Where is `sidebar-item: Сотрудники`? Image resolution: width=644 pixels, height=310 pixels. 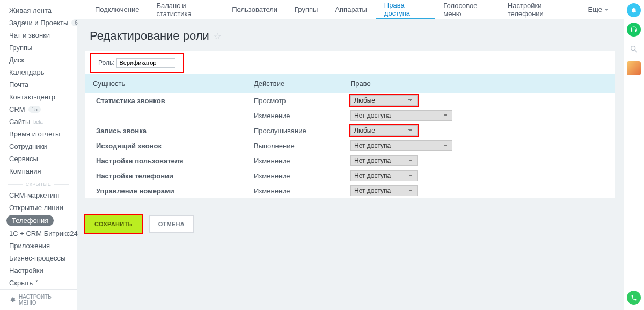
sidebar-item: Сотрудники is located at coordinates (39, 146).